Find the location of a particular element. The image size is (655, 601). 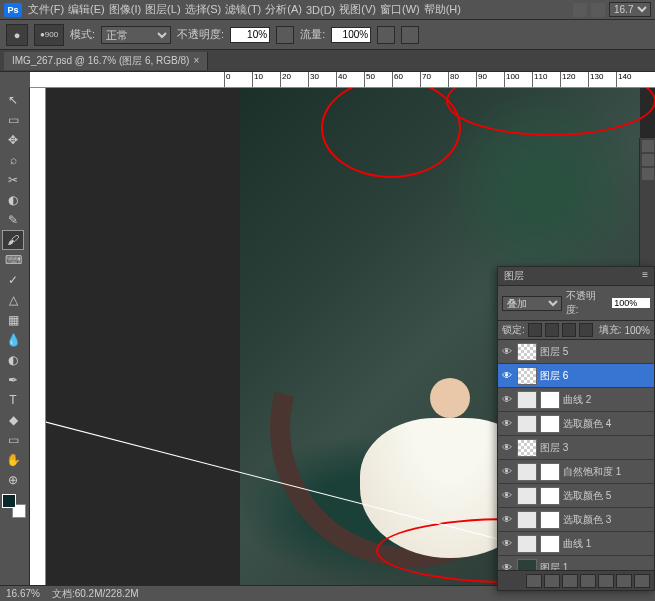

blend-mode-select: 正常 is located at coordinates (136, 35).